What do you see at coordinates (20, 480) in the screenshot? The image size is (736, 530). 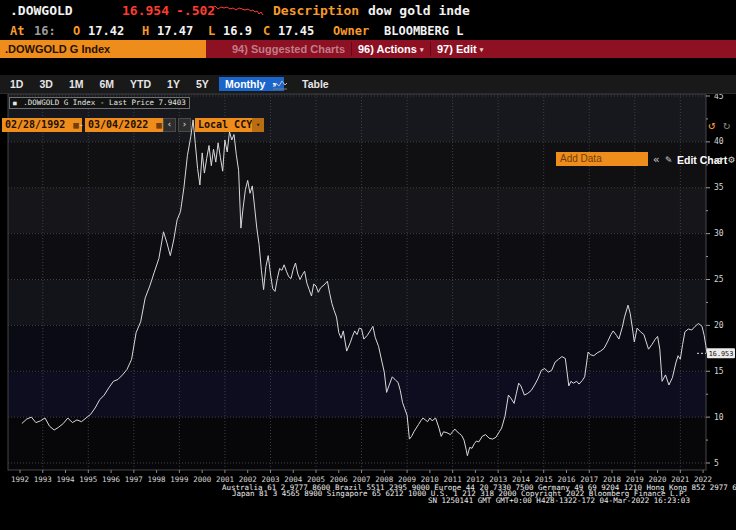 I see `x-tick-label: 1992` at bounding box center [20, 480].